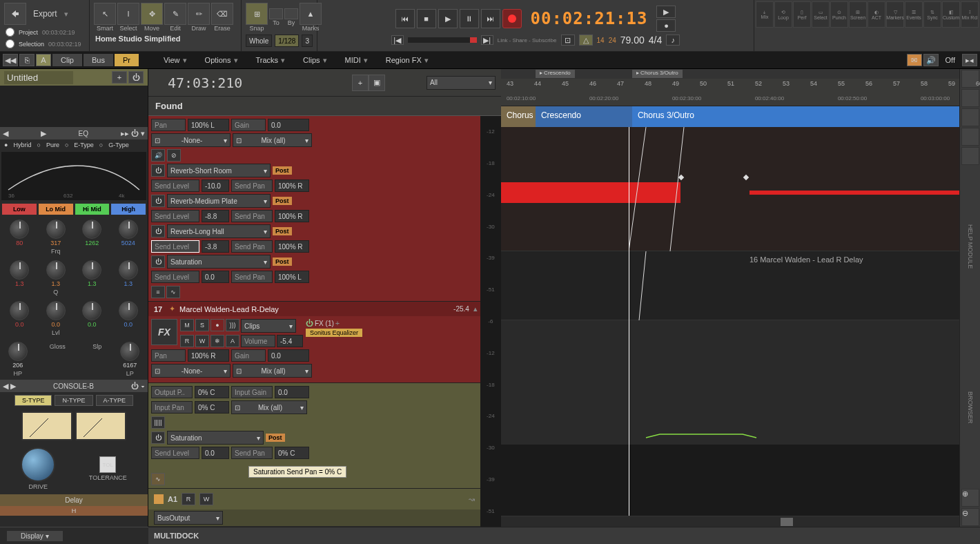 This screenshot has height=544, width=980. Describe the element at coordinates (164, 332) in the screenshot. I see `fx-box: FX` at that location.